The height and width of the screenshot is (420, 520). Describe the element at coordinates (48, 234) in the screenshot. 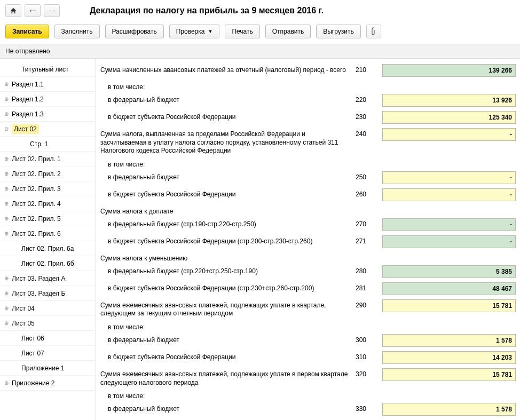

I see `tree-item: ⊕Лист 02. Прил. 6` at that location.